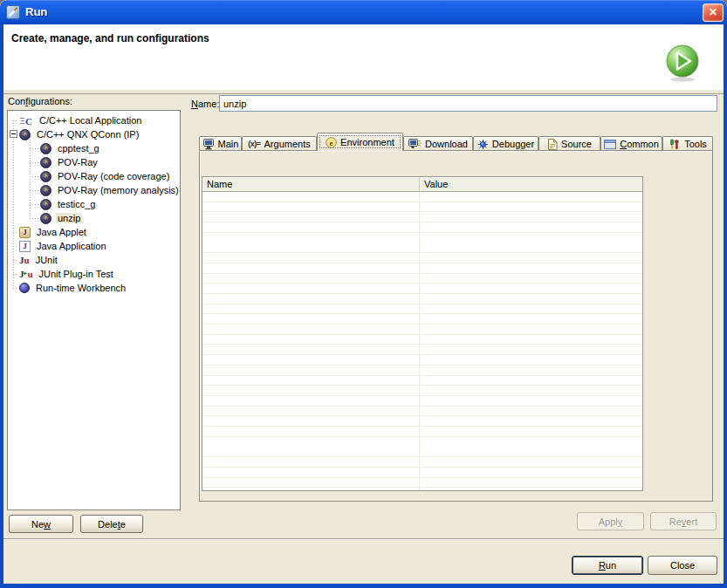  Describe the element at coordinates (254, 144) in the screenshot. I see `arguments-tab-icon: (x)=` at that location.